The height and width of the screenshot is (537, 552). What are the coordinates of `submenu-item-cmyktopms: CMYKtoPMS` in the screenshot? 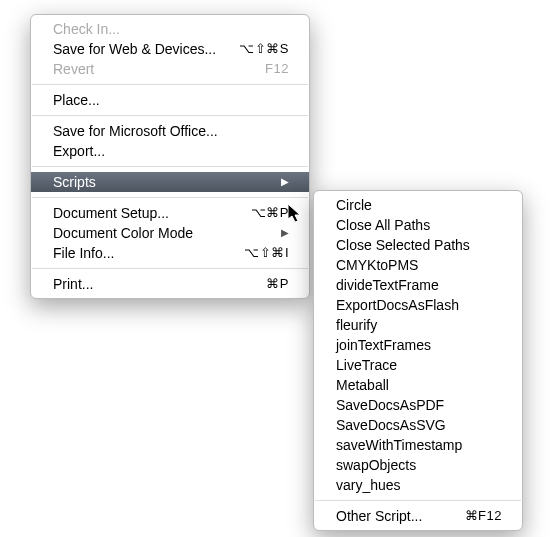 It's located at (418, 265).